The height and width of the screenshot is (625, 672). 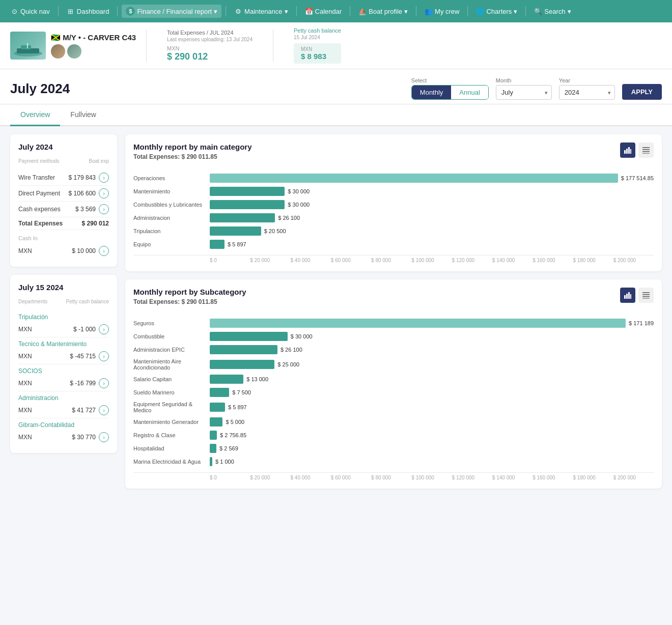 I want to click on total-expenses-label: Total Expenses / JUL 2024, so click(x=210, y=33).